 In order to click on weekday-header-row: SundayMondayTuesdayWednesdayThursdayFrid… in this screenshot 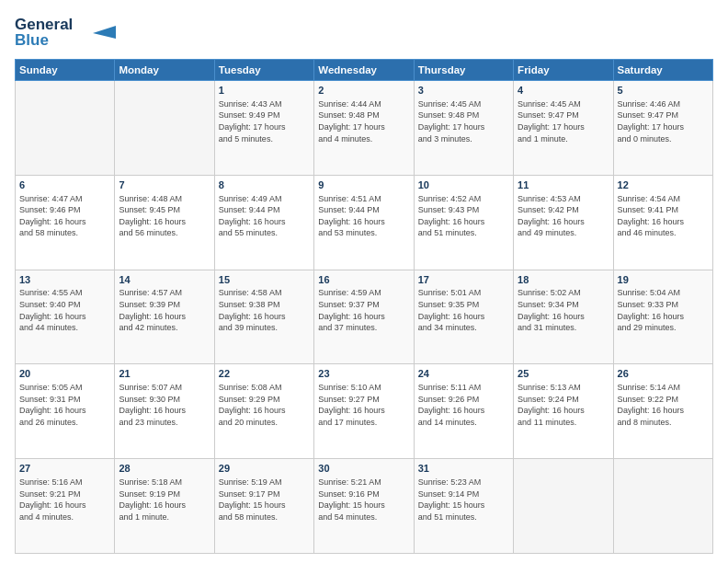, I will do `click(364, 70)`.